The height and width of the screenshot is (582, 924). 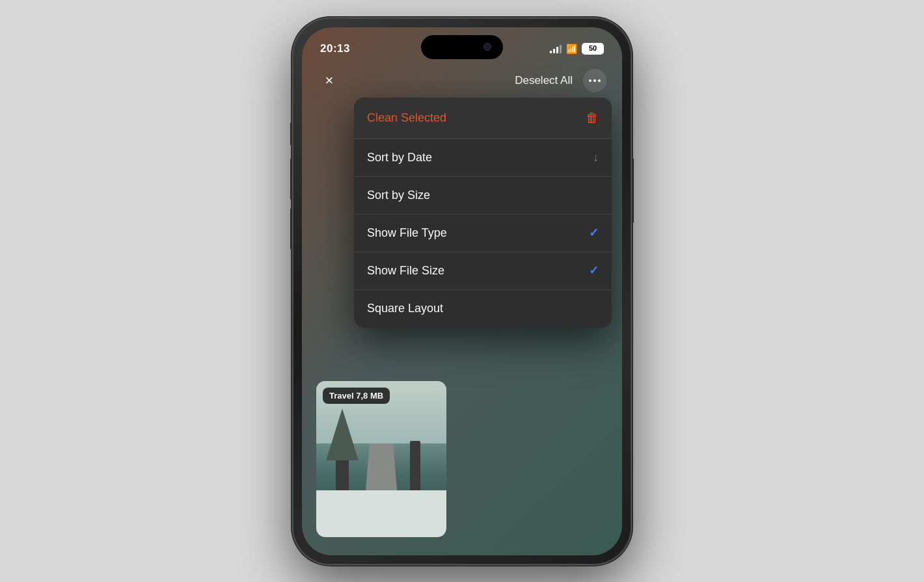 What do you see at coordinates (406, 271) in the screenshot?
I see `show-file-size-label: Show File Size` at bounding box center [406, 271].